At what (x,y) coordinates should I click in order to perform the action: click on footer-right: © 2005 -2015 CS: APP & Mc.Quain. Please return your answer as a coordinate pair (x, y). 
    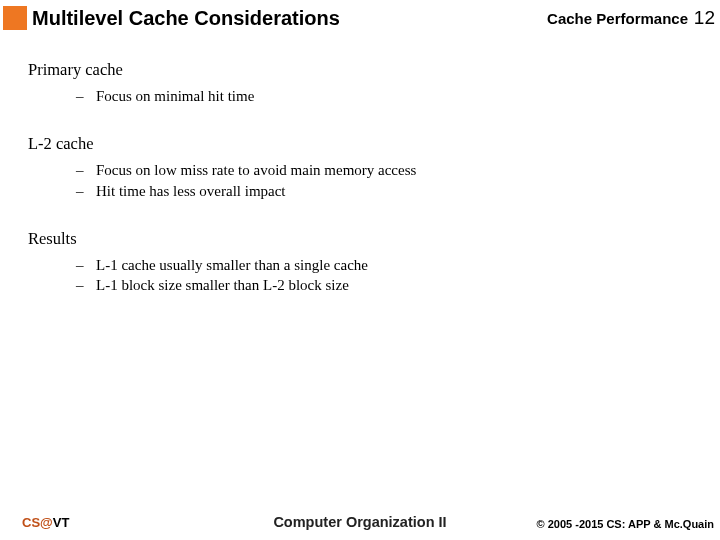
    Looking at the image, I should click on (626, 524).